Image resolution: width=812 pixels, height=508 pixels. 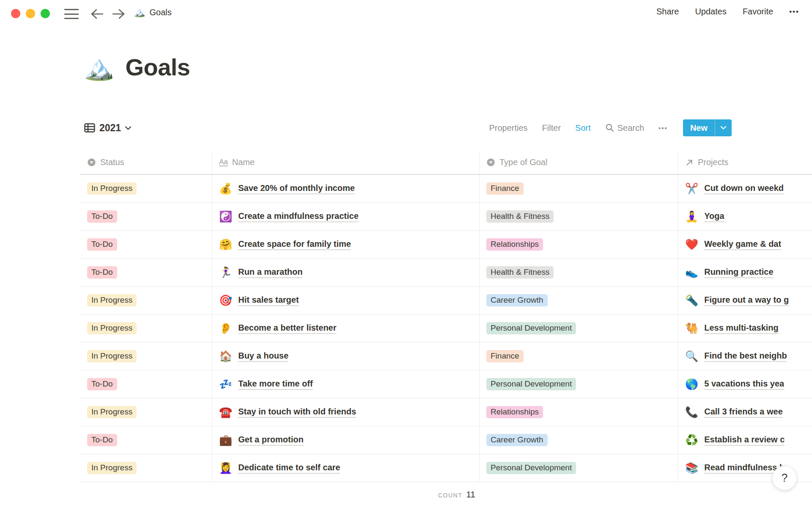 What do you see at coordinates (785, 478) in the screenshot?
I see `help-button: ?` at bounding box center [785, 478].